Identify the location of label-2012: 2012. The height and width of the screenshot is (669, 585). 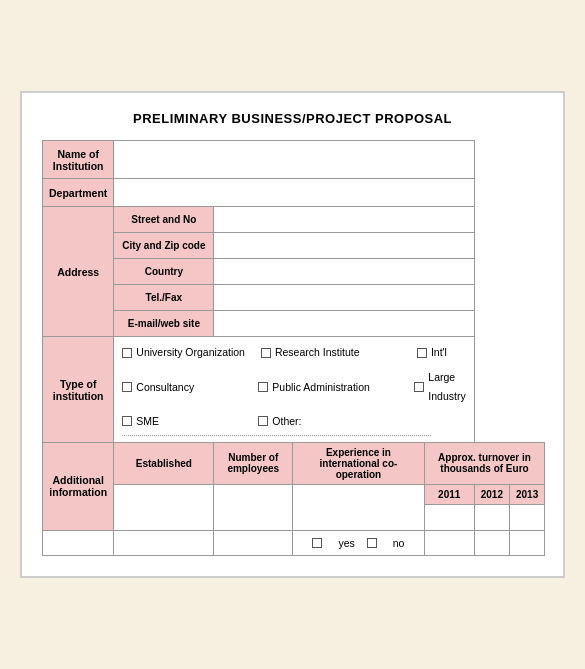
(492, 494).